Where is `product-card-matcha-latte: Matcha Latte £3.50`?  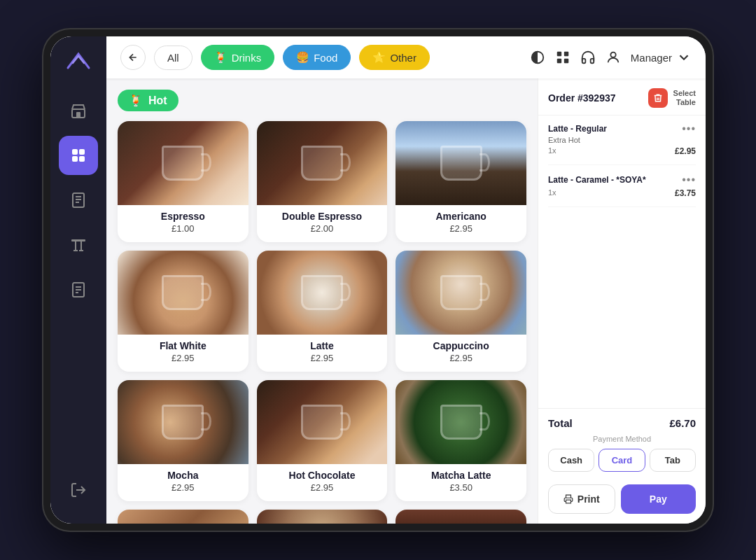
product-card-matcha-latte: Matcha Latte £3.50 is located at coordinates (461, 441).